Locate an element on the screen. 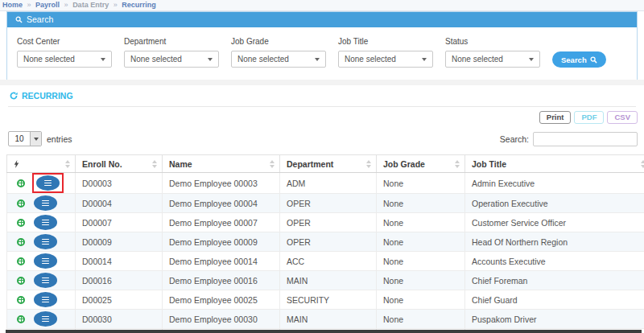 This screenshot has height=333, width=644. column-header-job-title: Job Title is located at coordinates (555, 164).